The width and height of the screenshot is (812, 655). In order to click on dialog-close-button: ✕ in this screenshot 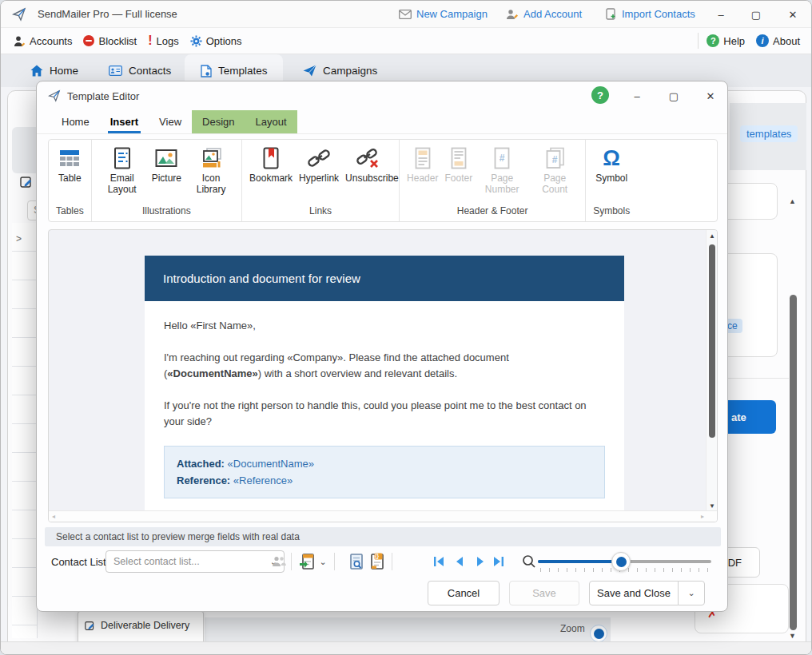, I will do `click(710, 96)`.